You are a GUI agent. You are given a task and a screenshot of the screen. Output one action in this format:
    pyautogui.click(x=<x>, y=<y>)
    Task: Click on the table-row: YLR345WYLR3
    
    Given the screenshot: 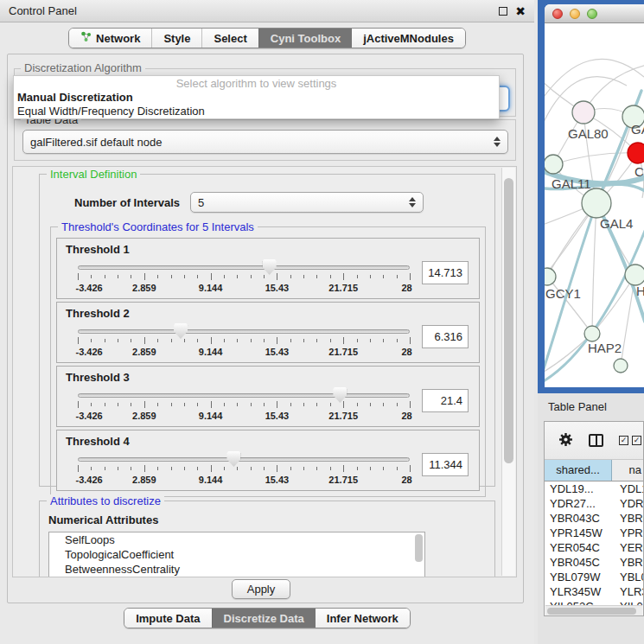 What is the action you would take?
    pyautogui.click(x=594, y=591)
    